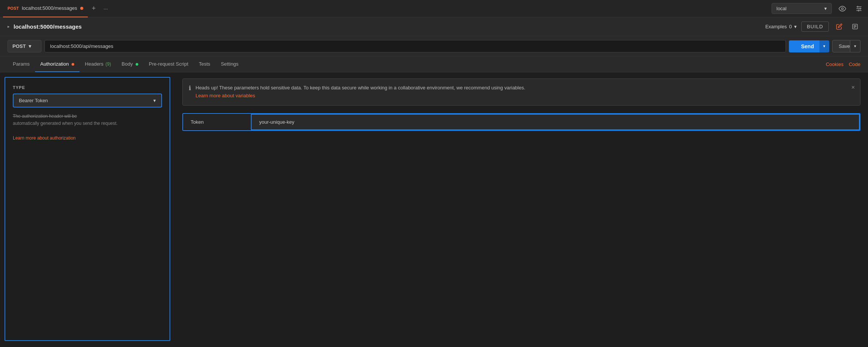 This screenshot has width=868, height=347. What do you see at coordinates (225, 96) in the screenshot?
I see `info-link: Learn more about variables` at bounding box center [225, 96].